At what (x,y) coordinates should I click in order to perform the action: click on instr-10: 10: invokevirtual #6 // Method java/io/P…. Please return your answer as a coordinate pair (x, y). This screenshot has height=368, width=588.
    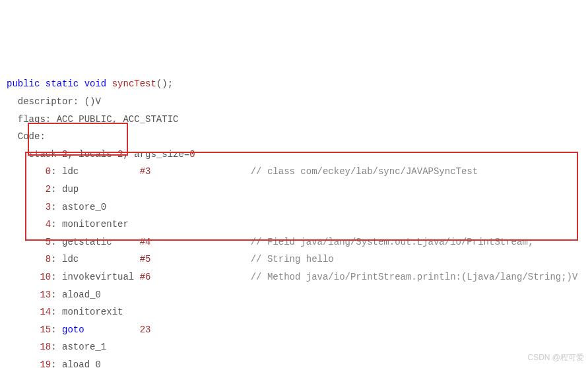
    Looking at the image, I should click on (294, 277).